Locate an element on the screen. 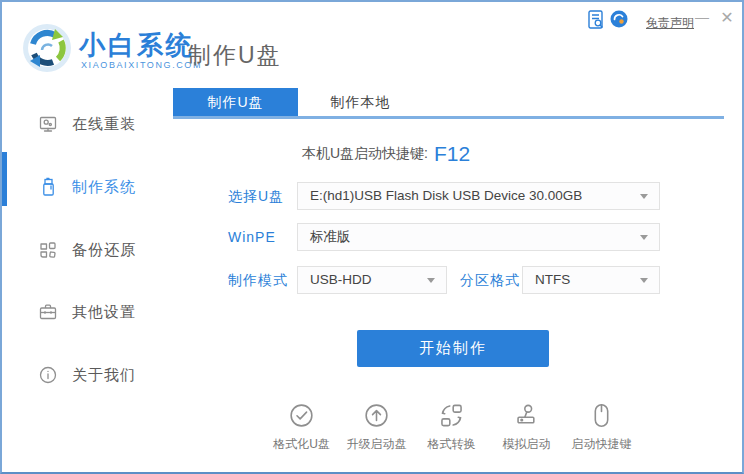 This screenshot has width=744, height=474. tab-underline is located at coordinates (448, 118).